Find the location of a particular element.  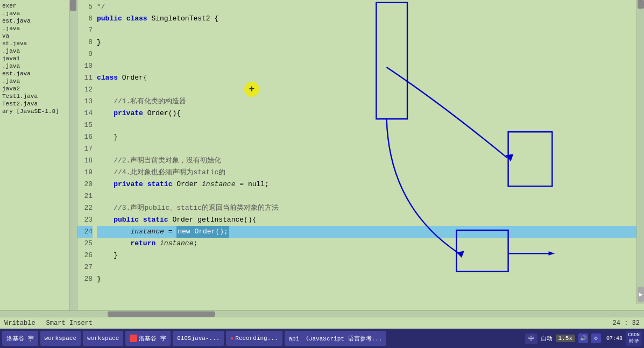

code-line-25: return instance; is located at coordinates (370, 244).